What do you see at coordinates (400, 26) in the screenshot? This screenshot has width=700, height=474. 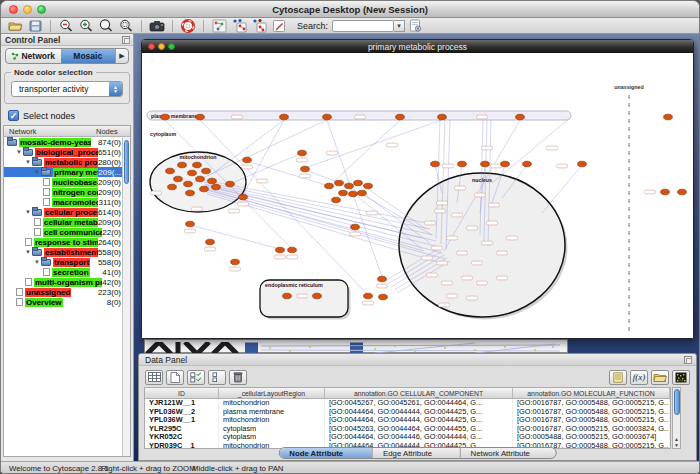 I see `search-dropdown-arrow: ▼` at bounding box center [400, 26].